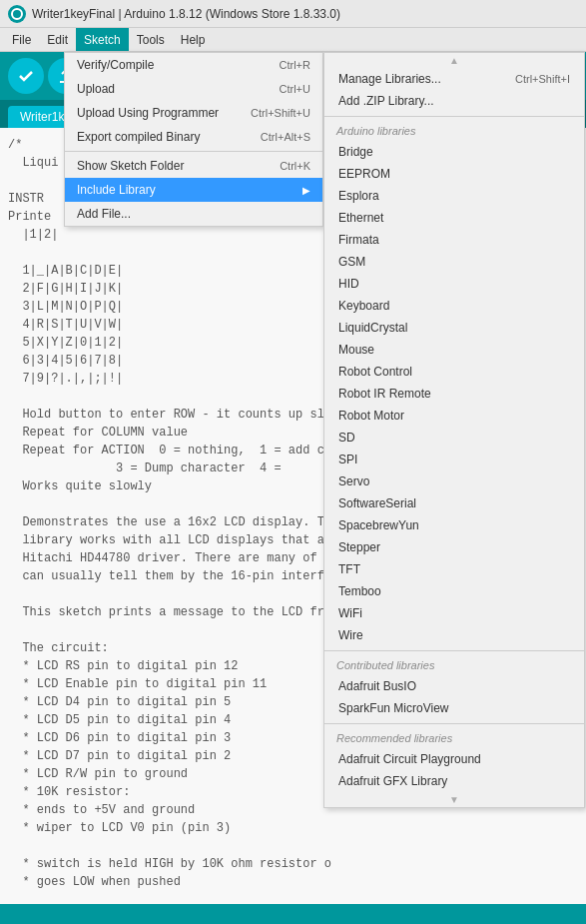  I want to click on upload-prog-shortcut: Ctrl+Shift+U, so click(281, 113).